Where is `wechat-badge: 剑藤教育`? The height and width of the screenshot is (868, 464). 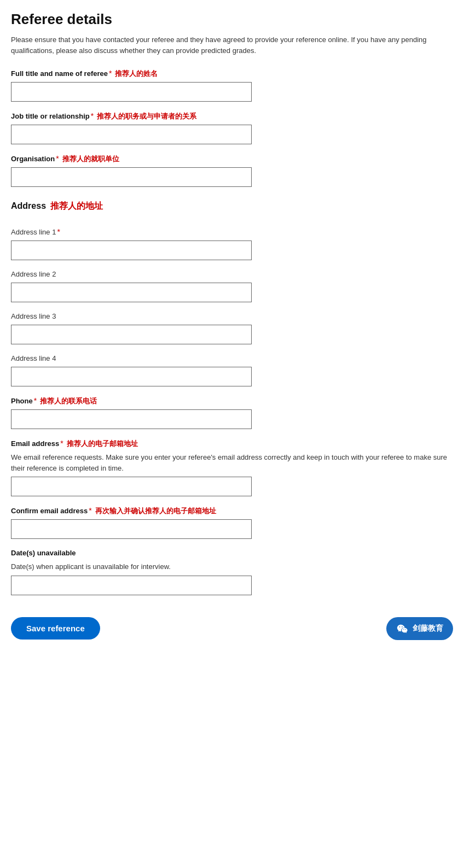 wechat-badge: 剑藤教育 is located at coordinates (420, 629).